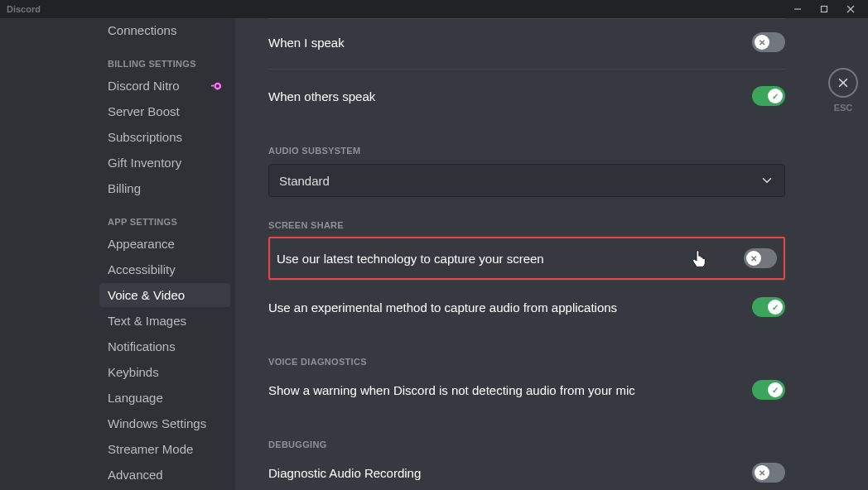 The height and width of the screenshot is (490, 868). What do you see at coordinates (157, 424) in the screenshot?
I see `sidebar-item-label: Windows Settings` at bounding box center [157, 424].